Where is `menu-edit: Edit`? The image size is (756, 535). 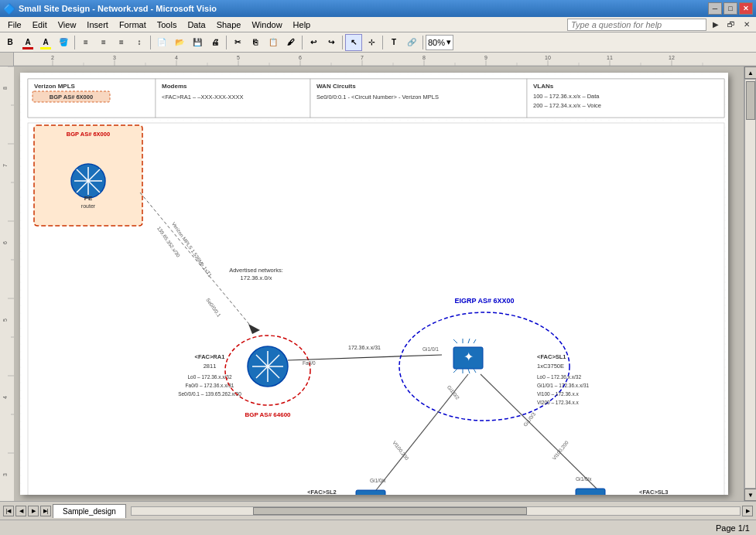 menu-edit: Edit is located at coordinates (40, 25).